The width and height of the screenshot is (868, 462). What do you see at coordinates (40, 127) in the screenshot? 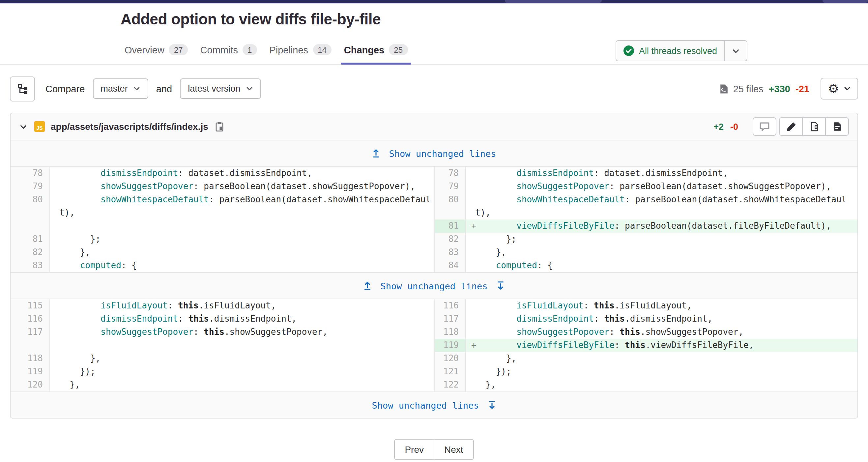
I see `javascript-file-icon: JS` at bounding box center [40, 127].